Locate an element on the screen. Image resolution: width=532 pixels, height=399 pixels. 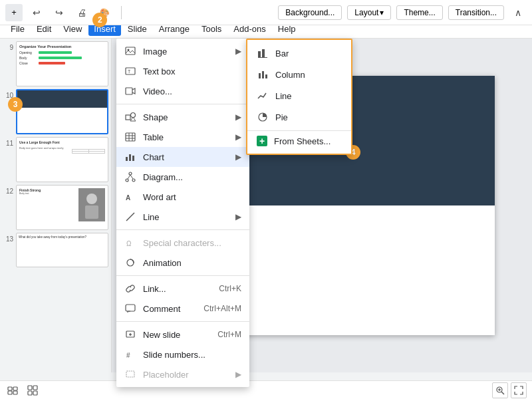
comment-label: Comment is located at coordinates (170, 309).